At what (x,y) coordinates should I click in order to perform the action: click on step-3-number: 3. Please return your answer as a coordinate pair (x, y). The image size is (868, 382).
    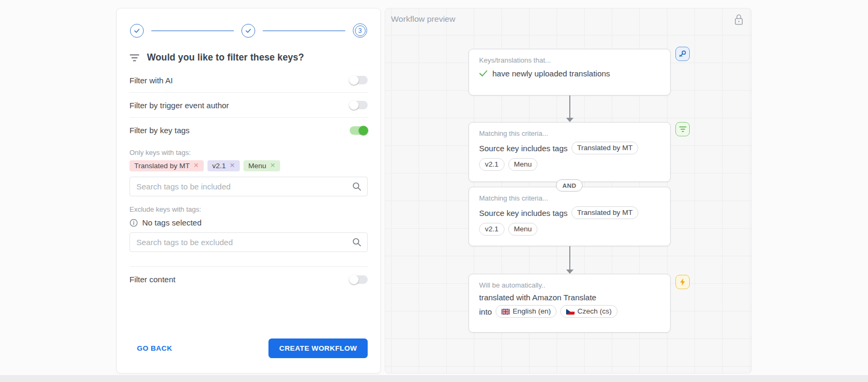
    Looking at the image, I should click on (360, 31).